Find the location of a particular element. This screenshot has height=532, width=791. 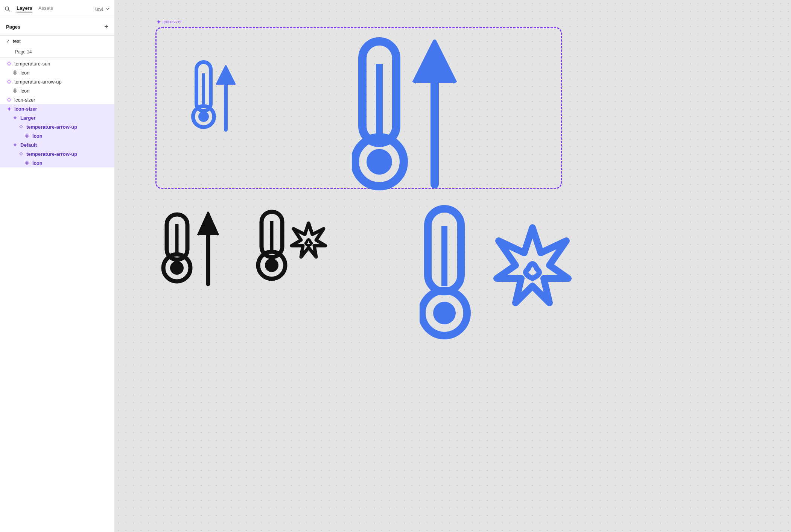

layer-temperature-sun: temperature-sun is located at coordinates (57, 64).